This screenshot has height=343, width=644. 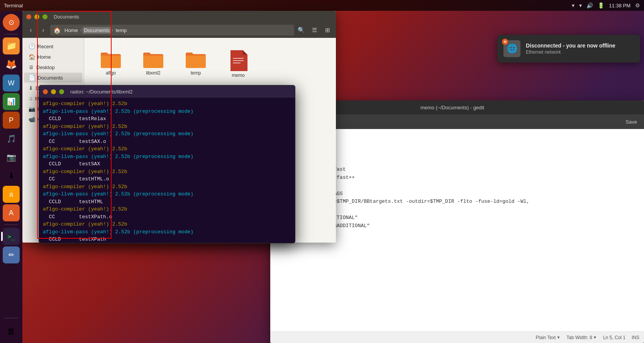 I want to click on breadcrumb-documents: Documents, so click(x=97, y=30).